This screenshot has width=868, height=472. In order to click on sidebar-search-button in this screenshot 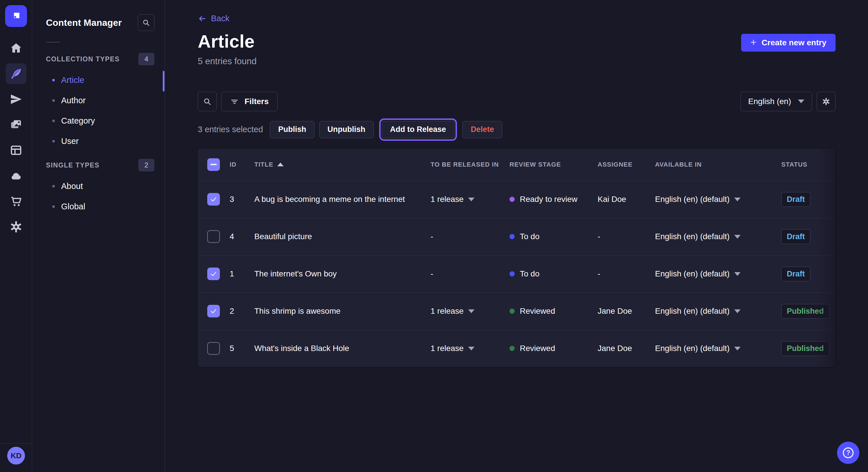, I will do `click(146, 23)`.